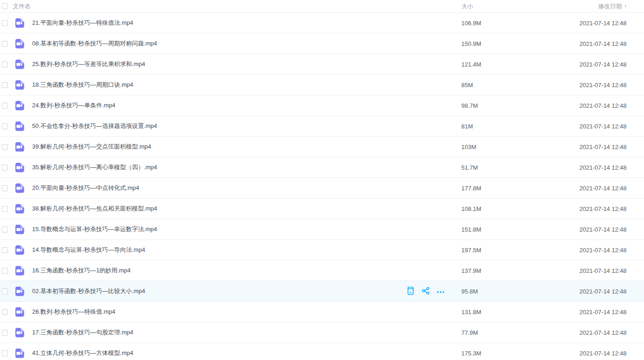 The width and height of the screenshot is (644, 360). Describe the element at coordinates (585, 6) in the screenshot. I see `column-header-date: 修改日期↑` at that location.